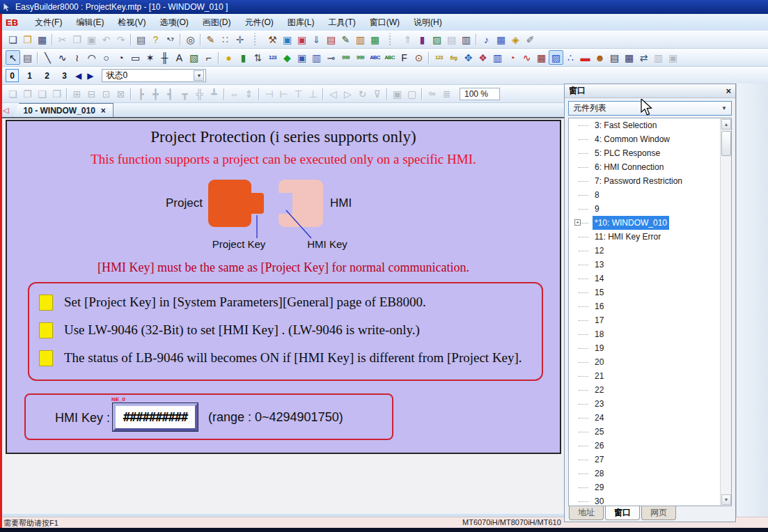 This screenshot has height=532, width=768. Describe the element at coordinates (659, 513) in the screenshot. I see `panel-bottom-tab: 网页` at that location.